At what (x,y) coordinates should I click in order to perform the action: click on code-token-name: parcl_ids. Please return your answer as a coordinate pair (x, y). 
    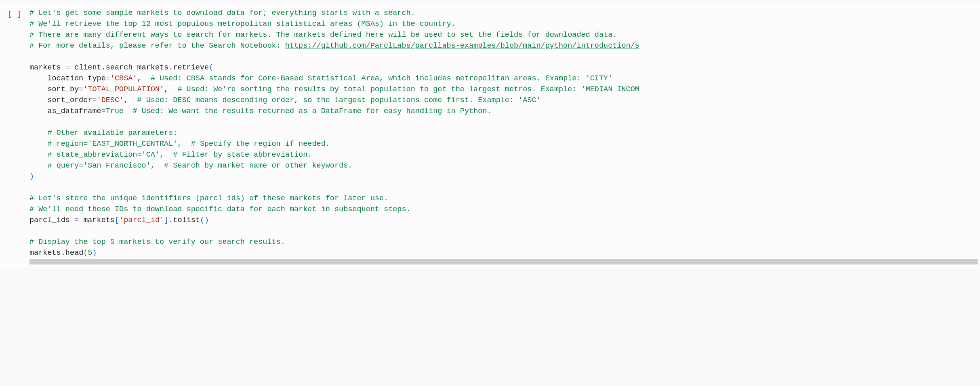
    Looking at the image, I should click on (52, 220).